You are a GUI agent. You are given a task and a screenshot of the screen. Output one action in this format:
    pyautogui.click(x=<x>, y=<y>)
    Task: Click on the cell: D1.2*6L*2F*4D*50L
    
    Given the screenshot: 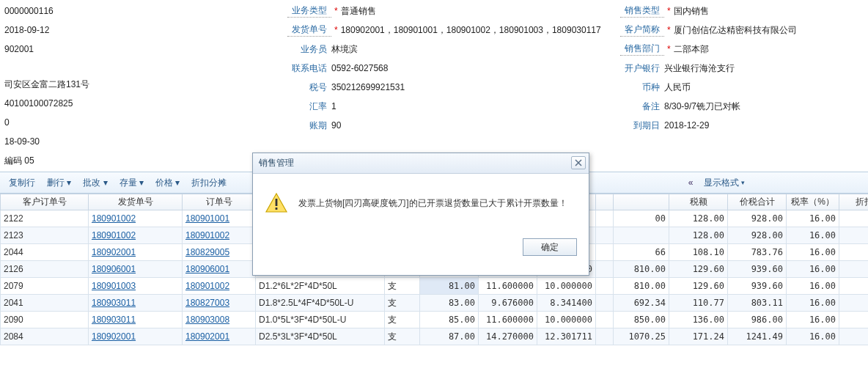 What is the action you would take?
    pyautogui.click(x=320, y=286)
    